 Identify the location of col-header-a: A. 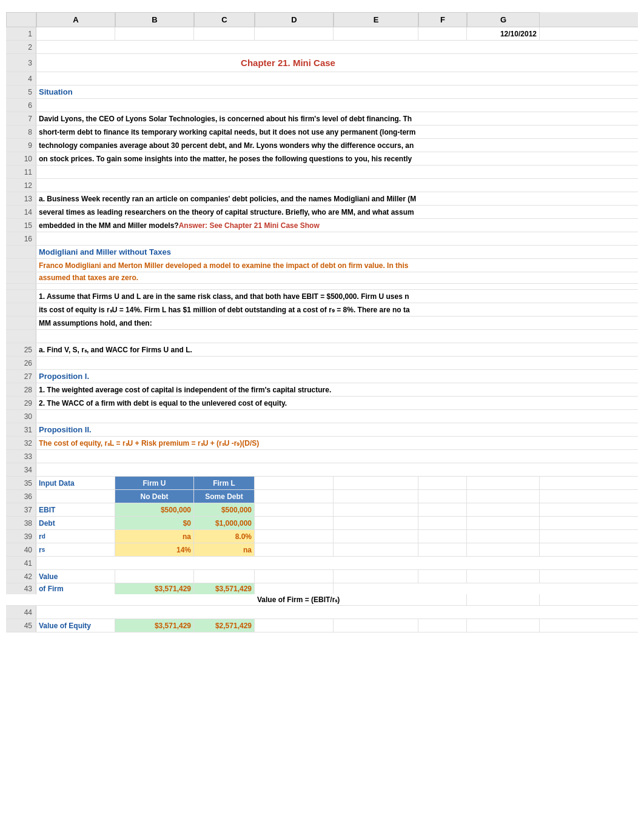
(76, 19).